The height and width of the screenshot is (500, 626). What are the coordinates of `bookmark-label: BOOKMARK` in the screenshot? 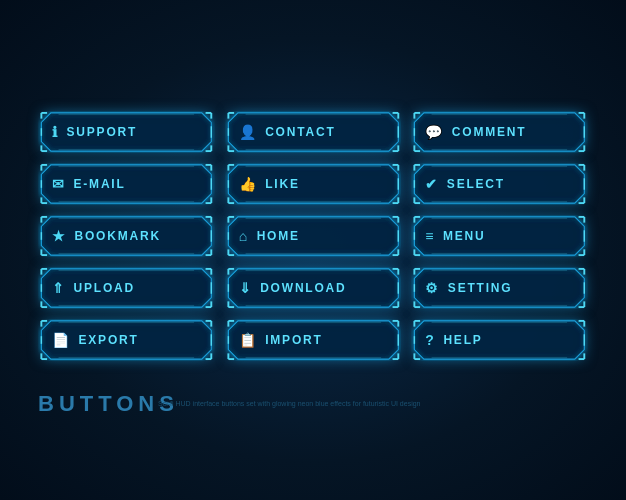 It's located at (118, 236).